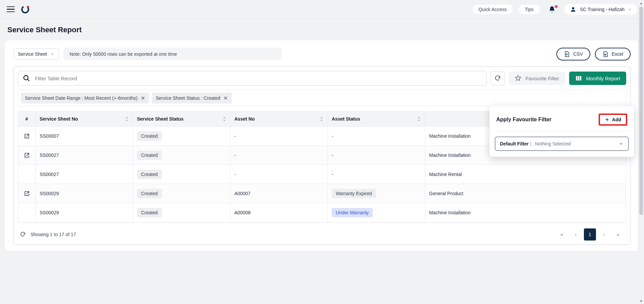 This screenshot has height=304, width=644. Describe the element at coordinates (641, 111) in the screenshot. I see `scroll-thumb` at that location.